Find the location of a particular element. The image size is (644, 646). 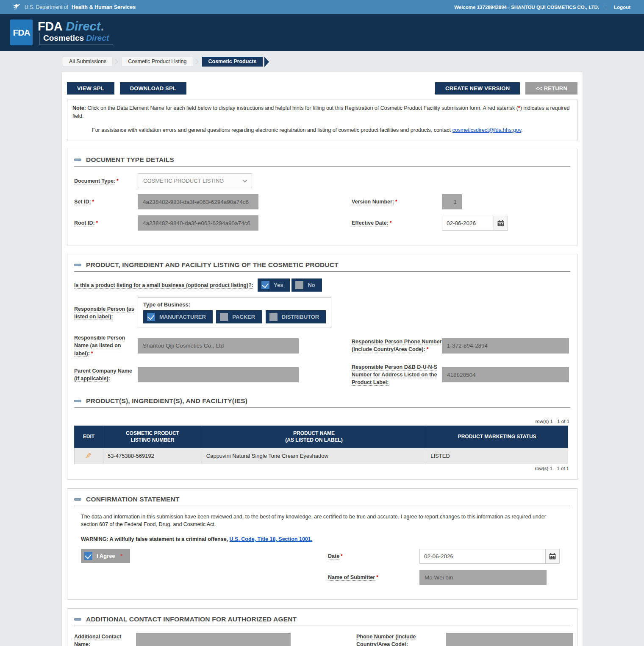

col-header-listing-number: COSMETIC PRODUCT LISTING NUMBER is located at coordinates (153, 437).